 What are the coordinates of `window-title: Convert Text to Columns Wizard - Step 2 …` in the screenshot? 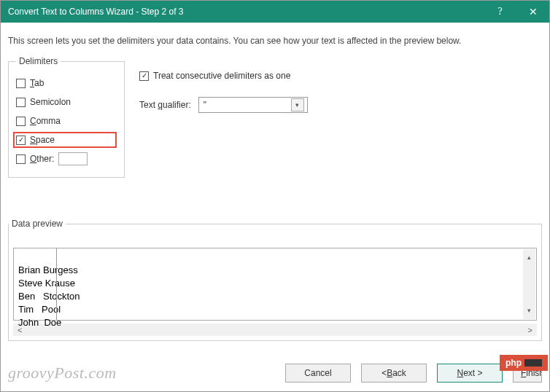 It's located at (246, 12).